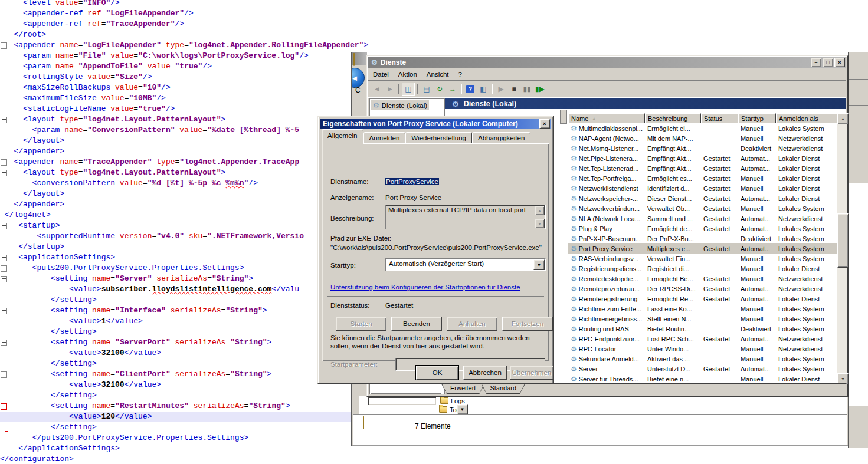  What do you see at coordinates (453, 89) in the screenshot?
I see `export-list-icon: →` at bounding box center [453, 89].